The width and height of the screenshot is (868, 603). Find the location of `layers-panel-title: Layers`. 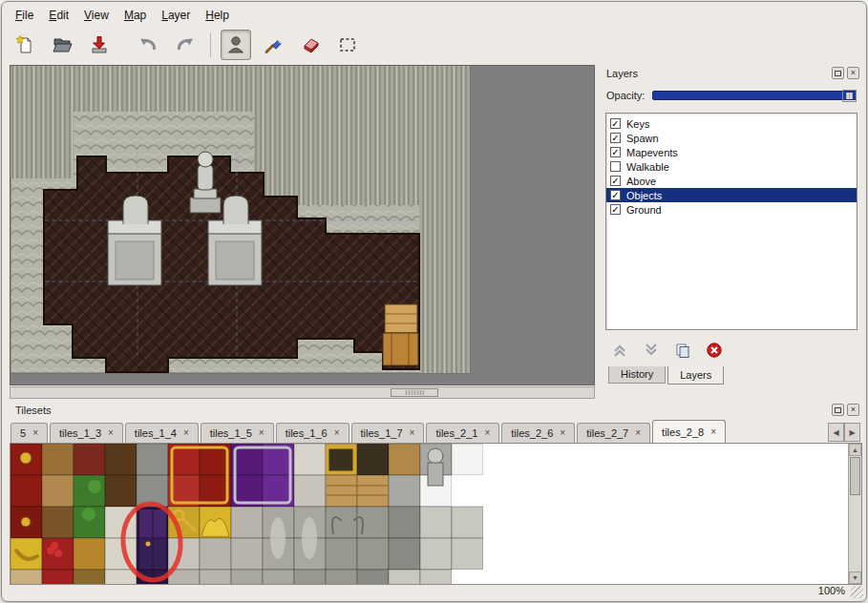

layers-panel-title: Layers is located at coordinates (623, 73).